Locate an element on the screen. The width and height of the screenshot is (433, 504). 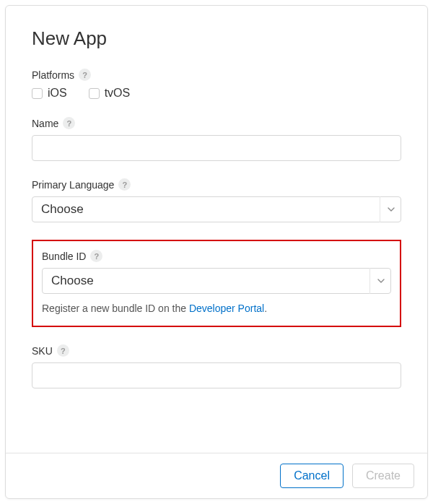
sku-field: SKU ? is located at coordinates (216, 367).